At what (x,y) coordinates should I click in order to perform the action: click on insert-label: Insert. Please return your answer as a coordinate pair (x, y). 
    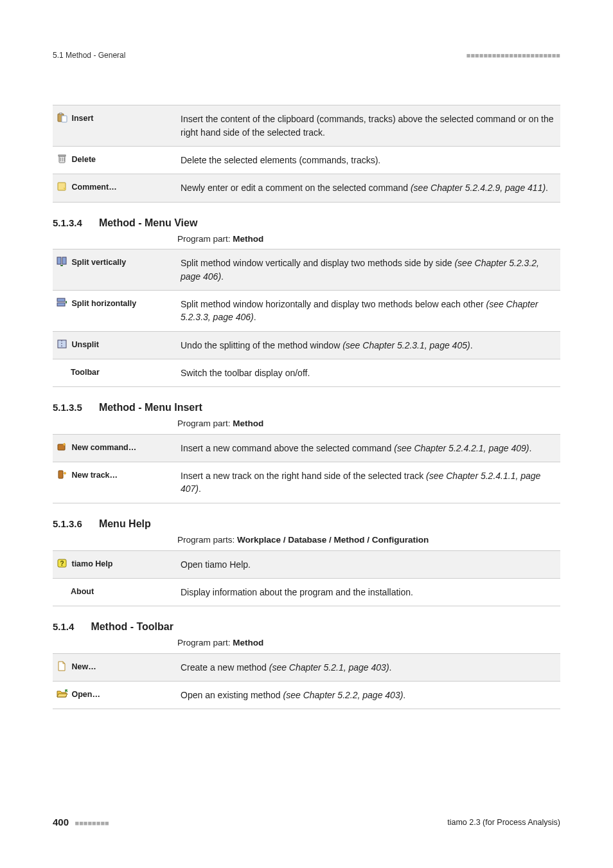
    Looking at the image, I should click on (82, 118).